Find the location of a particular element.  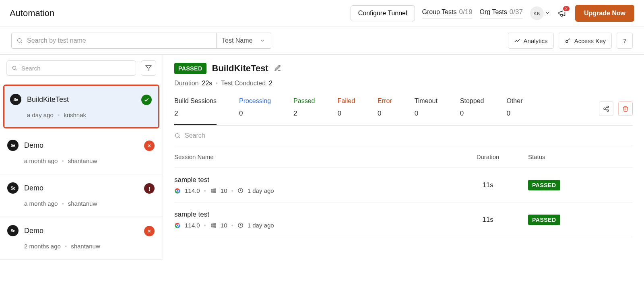

tab-label: Stopped is located at coordinates (472, 101).